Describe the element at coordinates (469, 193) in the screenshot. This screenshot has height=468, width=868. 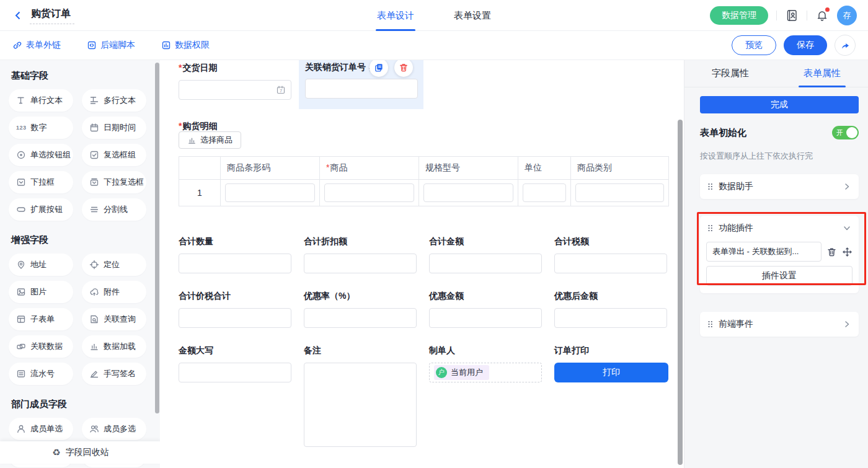
I see `spec-input` at that location.